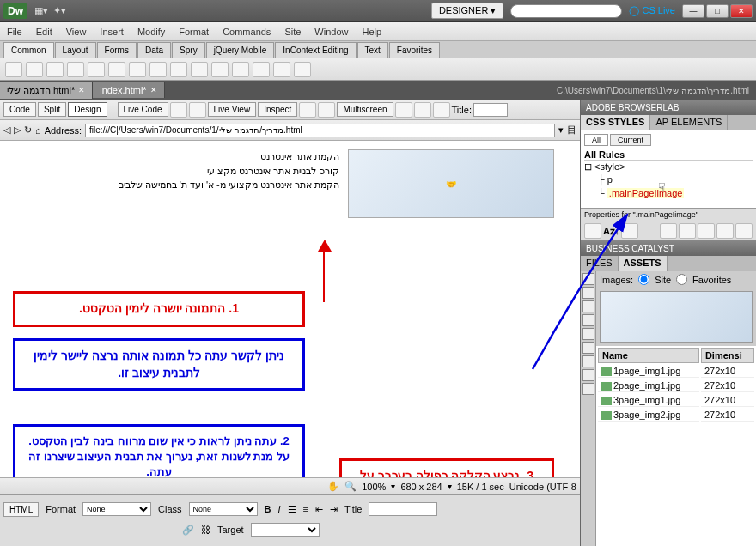  What do you see at coordinates (676, 416) in the screenshot?
I see `asset-row: 3page_img2.jpg272x10` at bounding box center [676, 416].